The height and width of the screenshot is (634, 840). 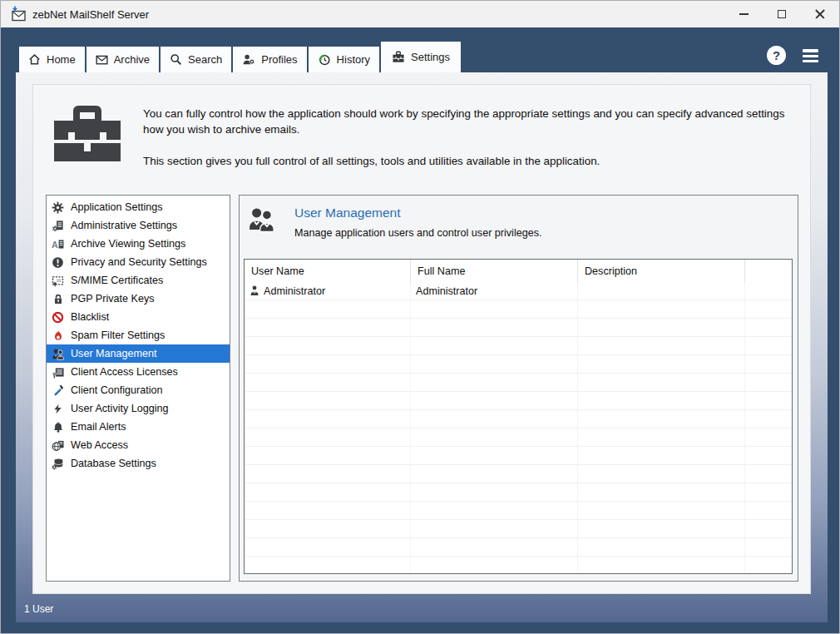 I want to click on title-bar: zebNet MailShelf Server, so click(x=420, y=14).